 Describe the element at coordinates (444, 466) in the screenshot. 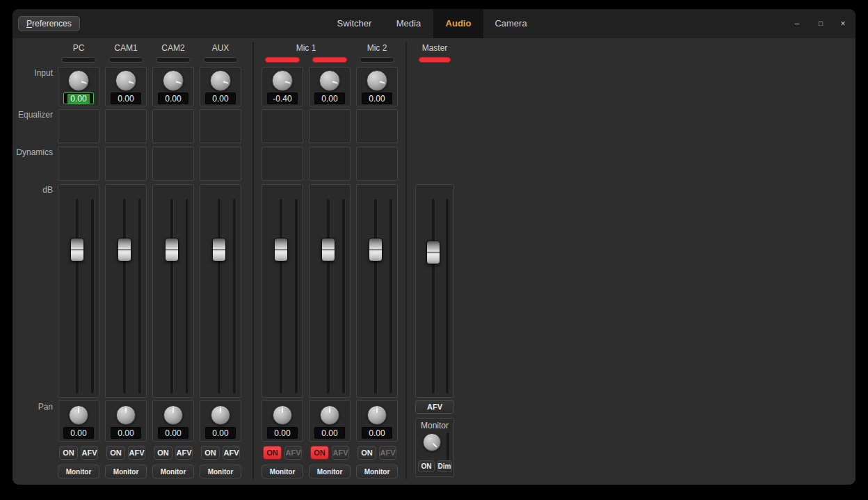

I see `monitor-dim-button: Dim` at that location.